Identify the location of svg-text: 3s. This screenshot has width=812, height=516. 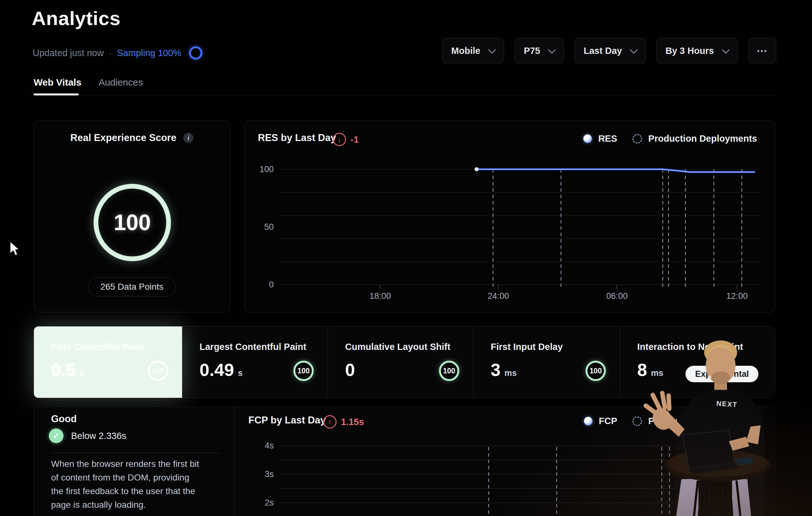
(269, 474).